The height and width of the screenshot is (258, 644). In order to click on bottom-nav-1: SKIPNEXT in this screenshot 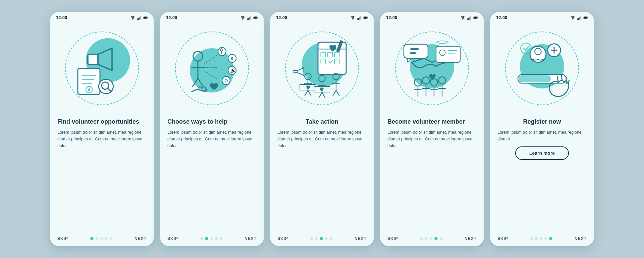, I will do `click(102, 240)`.